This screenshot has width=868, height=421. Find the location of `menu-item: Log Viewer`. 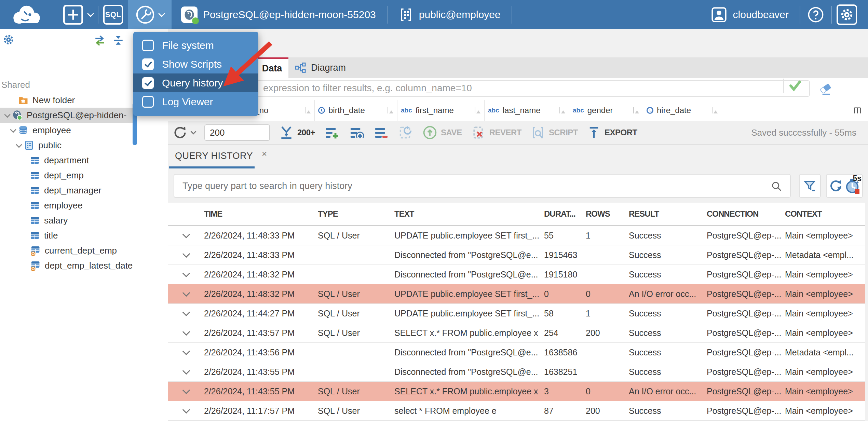

menu-item: Log Viewer is located at coordinates (196, 102).